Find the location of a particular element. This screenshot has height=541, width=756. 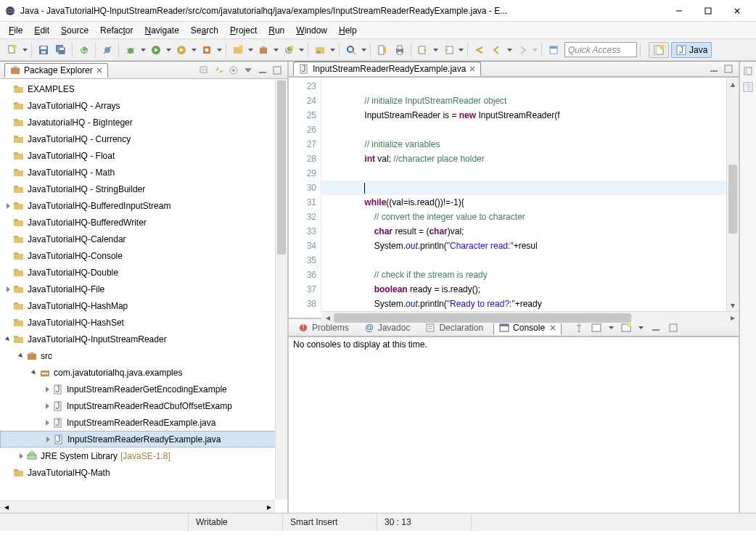

tree-row: JavaTutorialHQ - Float is located at coordinates (144, 155).